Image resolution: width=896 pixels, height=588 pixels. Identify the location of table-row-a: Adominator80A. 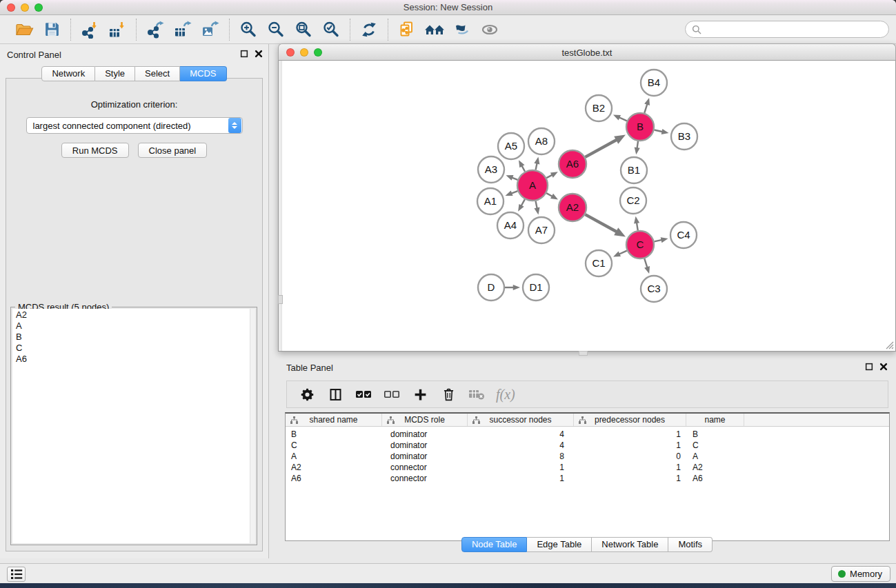
(588, 456).